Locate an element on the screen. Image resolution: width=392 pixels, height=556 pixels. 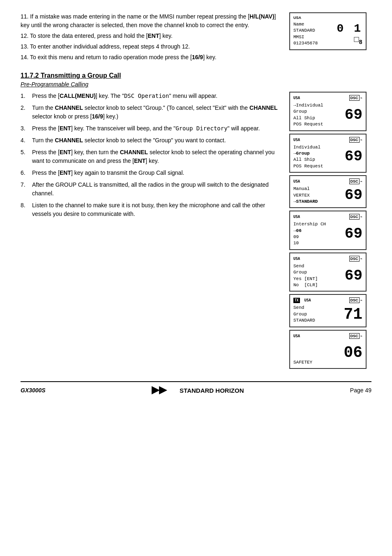
antenna-icon-4: ⌁ is located at coordinates (362, 217).